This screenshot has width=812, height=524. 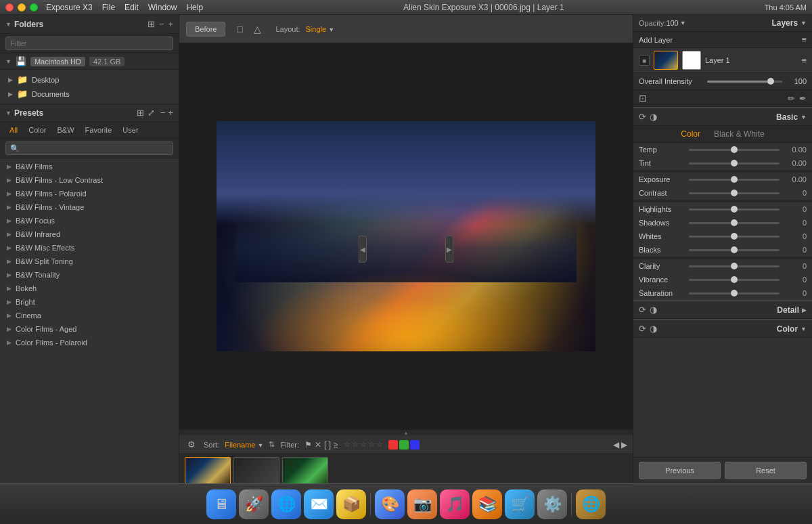 I want to click on star-3: ☆, so click(x=363, y=444).